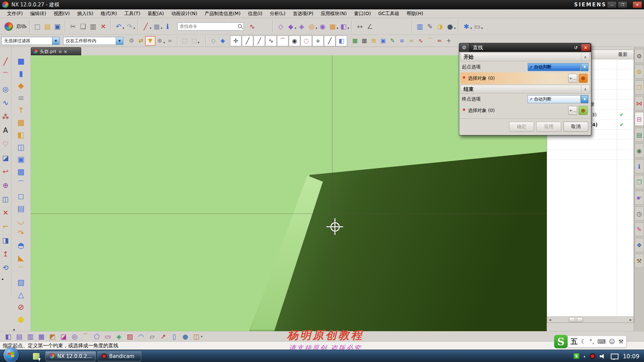  What do you see at coordinates (6, 199) in the screenshot?
I see `section-curve-icon: ◫` at bounding box center [6, 199].